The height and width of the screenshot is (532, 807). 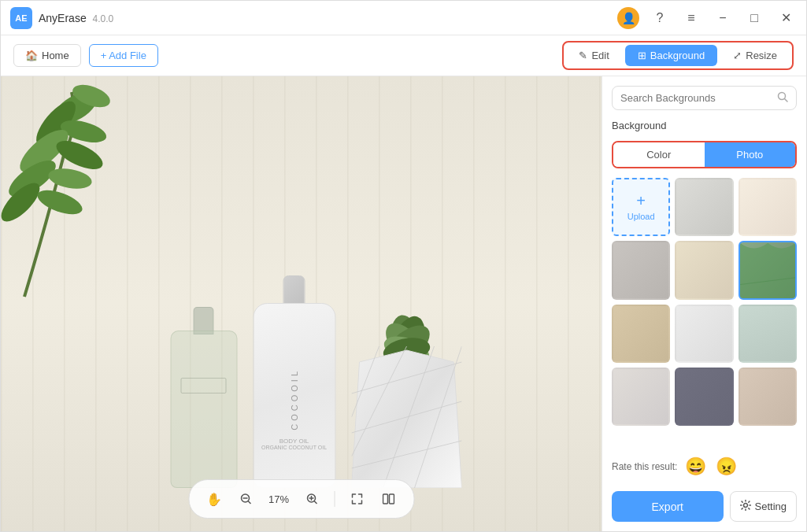 I want to click on color-tab: Color, so click(x=659, y=154).